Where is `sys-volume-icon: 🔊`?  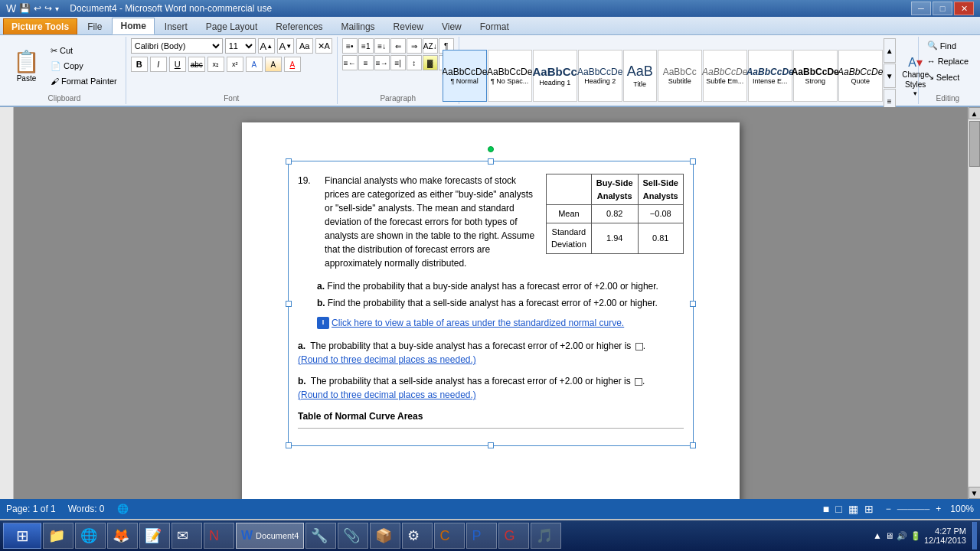 sys-volume-icon: 🔊 is located at coordinates (902, 536).